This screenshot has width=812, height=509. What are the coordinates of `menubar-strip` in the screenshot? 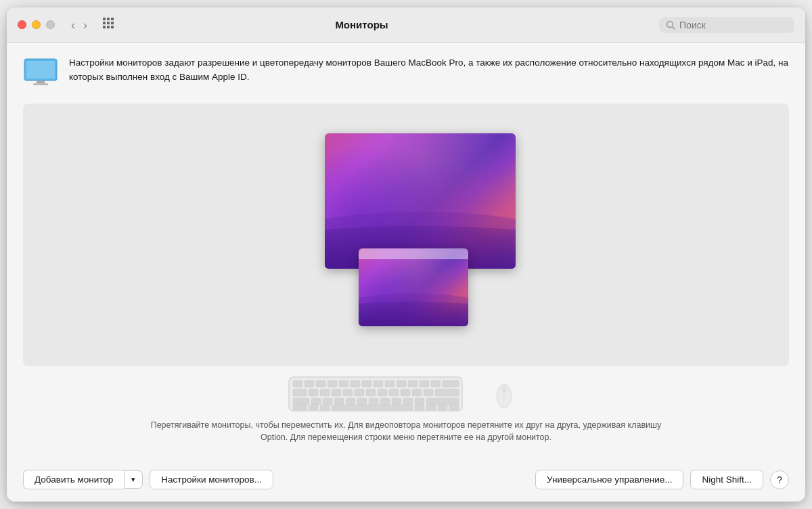 It's located at (413, 254).